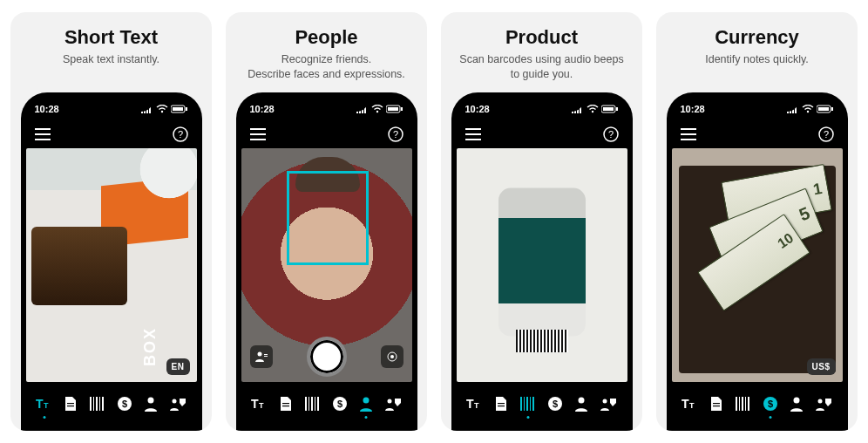 The image size is (868, 443). What do you see at coordinates (327, 357) in the screenshot?
I see `shutter-button` at bounding box center [327, 357].